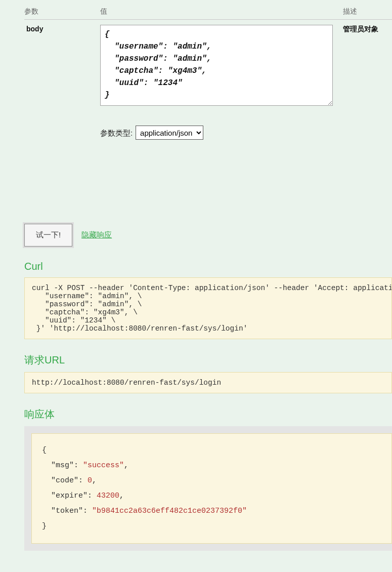 This screenshot has height=572, width=392. What do you see at coordinates (367, 12) in the screenshot?
I see `col-desc: 描述` at bounding box center [367, 12].